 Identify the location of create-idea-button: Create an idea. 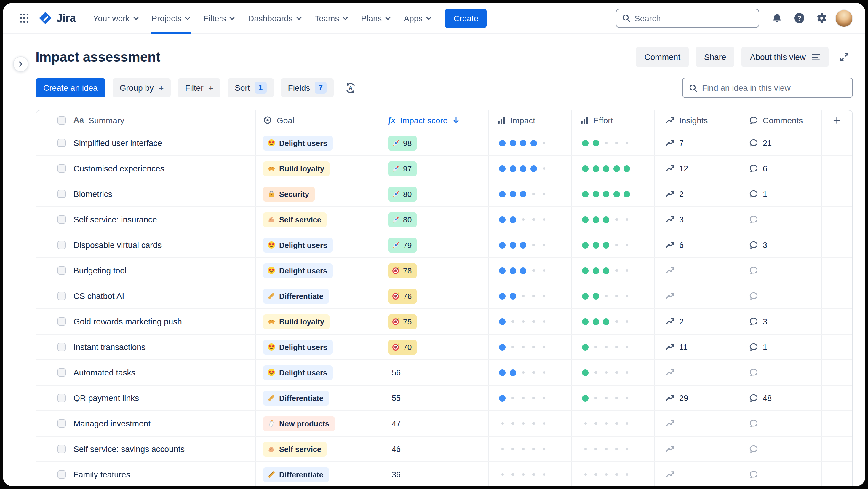
(71, 88).